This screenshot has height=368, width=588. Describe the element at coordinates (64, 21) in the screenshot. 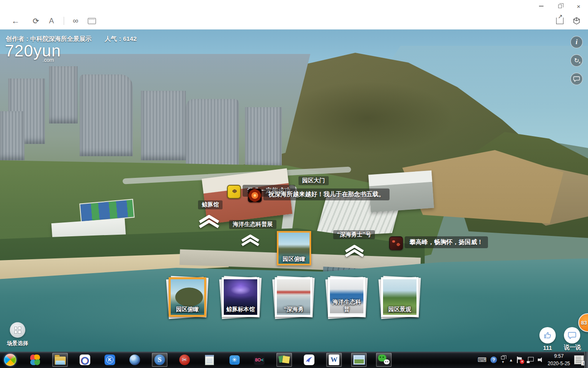

I see `toolbar-divider` at that location.